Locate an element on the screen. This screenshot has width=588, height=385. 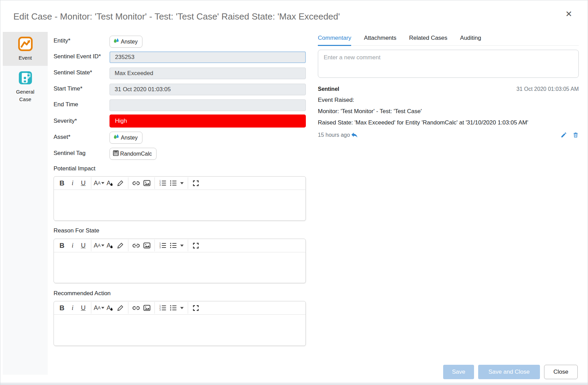
sentinel-state-input is located at coordinates (208, 73).